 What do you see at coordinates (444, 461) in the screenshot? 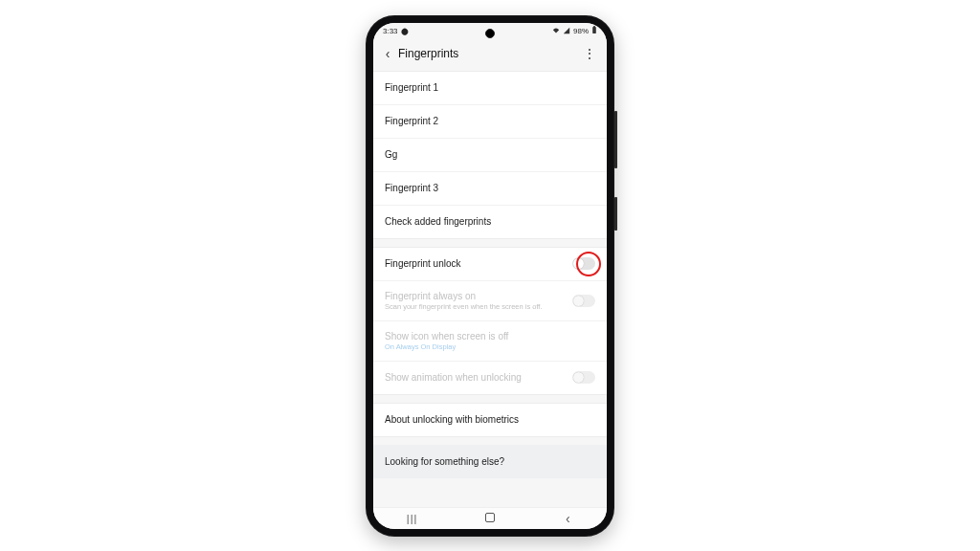
I see `footer-label: Looking for something else?` at bounding box center [444, 461].